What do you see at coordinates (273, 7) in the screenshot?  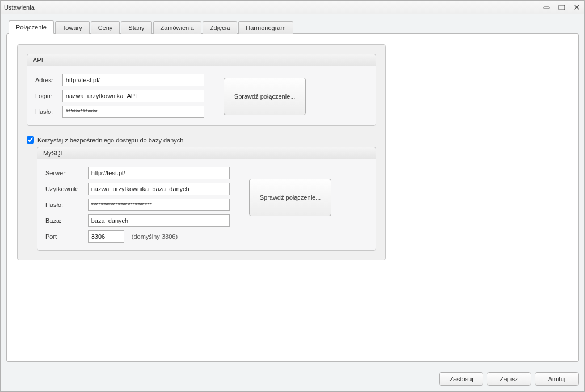 I see `window-title: Ustawienia` at bounding box center [273, 7].